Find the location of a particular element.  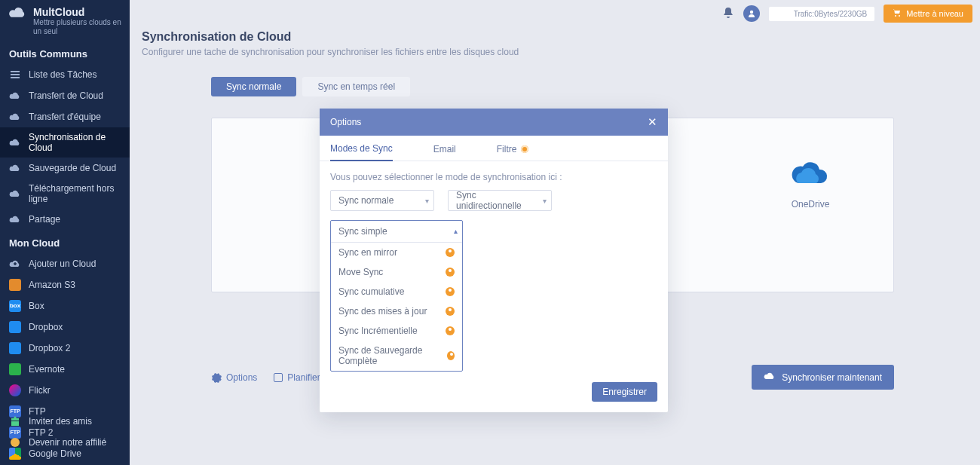

sync-now-button: Synchroniser maintenant is located at coordinates (823, 377).